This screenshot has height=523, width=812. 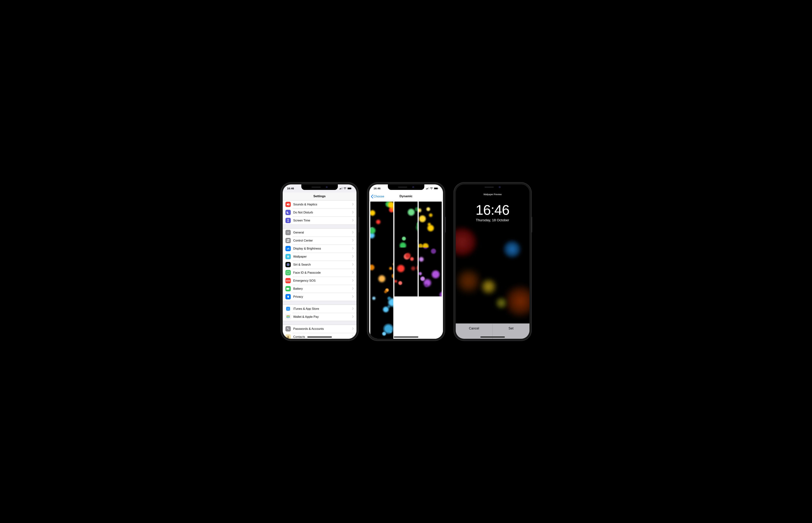 What do you see at coordinates (319, 196) in the screenshot?
I see `nav-title: Settings` at bounding box center [319, 196].